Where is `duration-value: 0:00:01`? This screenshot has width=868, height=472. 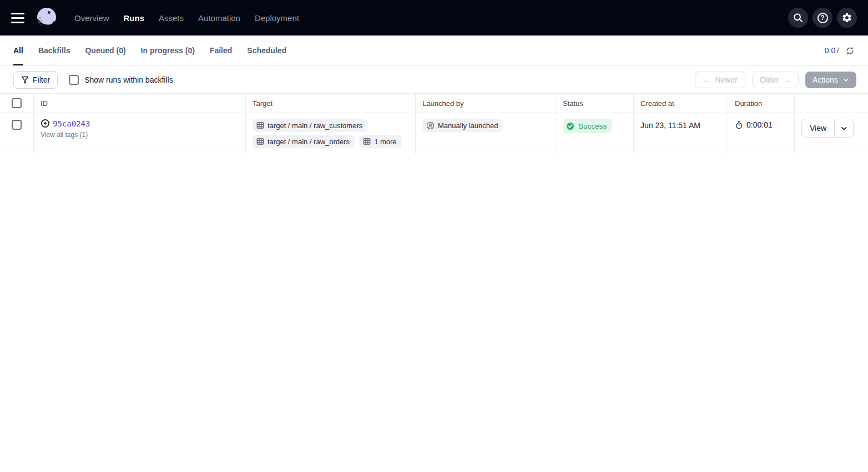 duration-value: 0:00:01 is located at coordinates (759, 125).